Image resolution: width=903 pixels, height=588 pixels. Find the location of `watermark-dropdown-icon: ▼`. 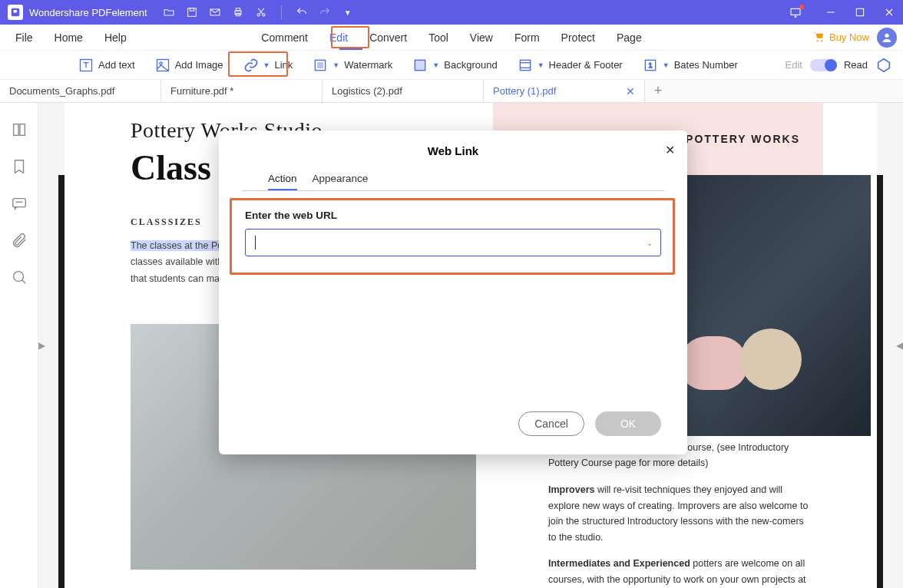

watermark-dropdown-icon: ▼ is located at coordinates (336, 65).